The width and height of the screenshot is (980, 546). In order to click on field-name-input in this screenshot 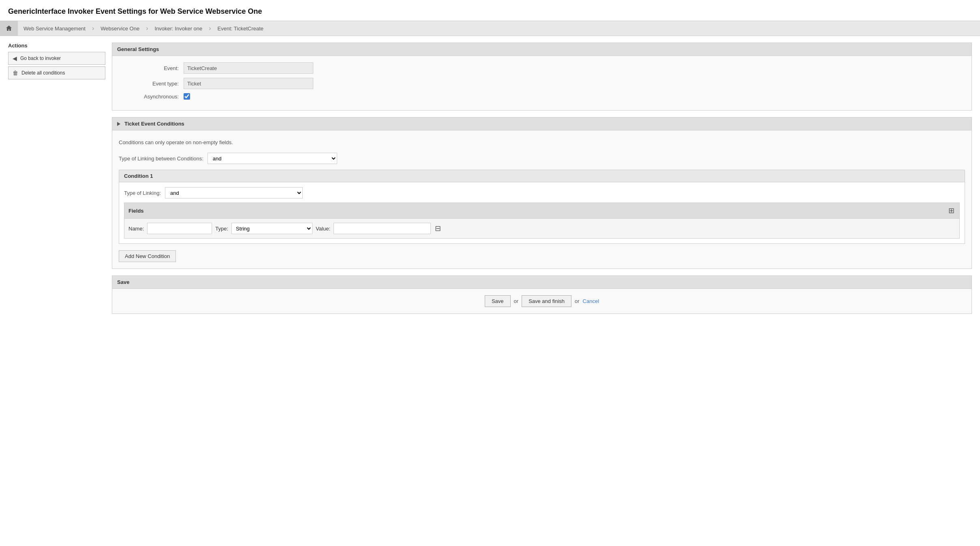, I will do `click(180, 228)`.